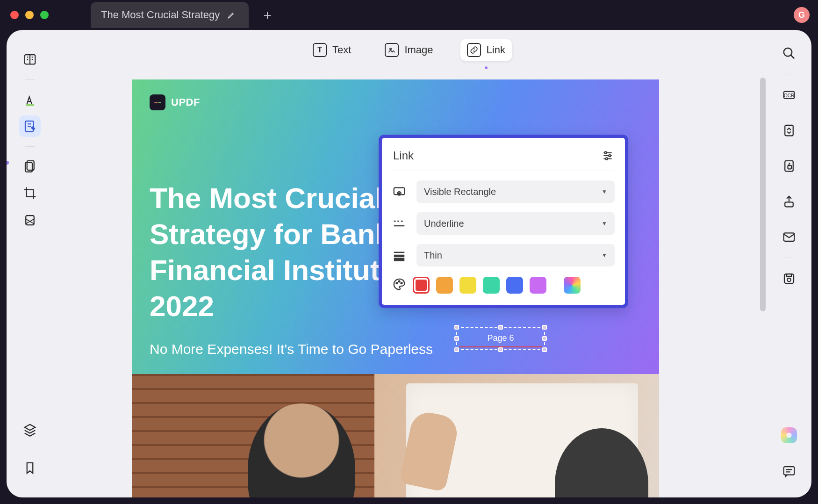 The width and height of the screenshot is (818, 504). Describe the element at coordinates (30, 264) in the screenshot. I see `left-sidebar` at that location.